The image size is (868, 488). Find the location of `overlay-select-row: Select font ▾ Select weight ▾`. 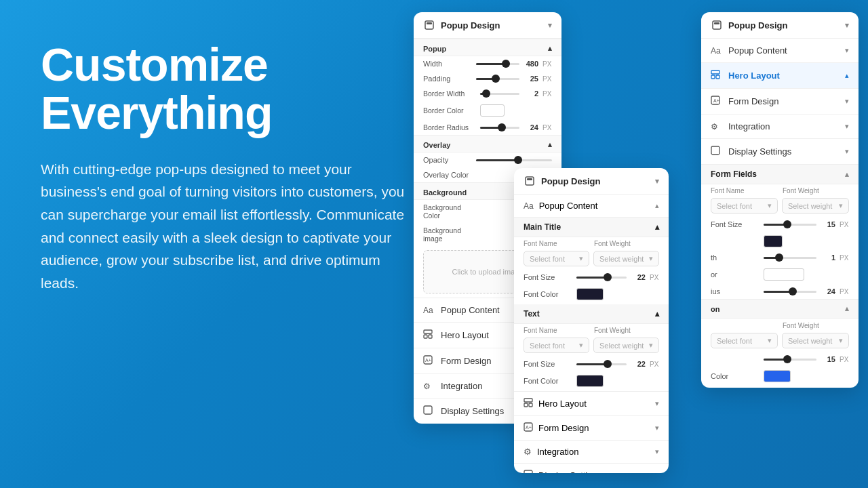

overlay-select-row: Select font ▾ Select weight ▾ is located at coordinates (780, 342).